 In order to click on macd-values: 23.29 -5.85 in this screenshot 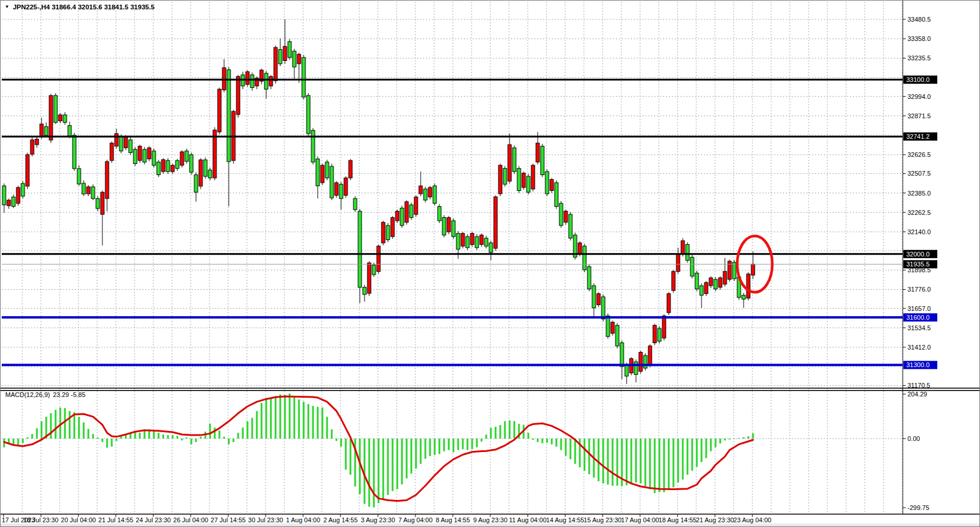, I will do `click(69, 395)`.